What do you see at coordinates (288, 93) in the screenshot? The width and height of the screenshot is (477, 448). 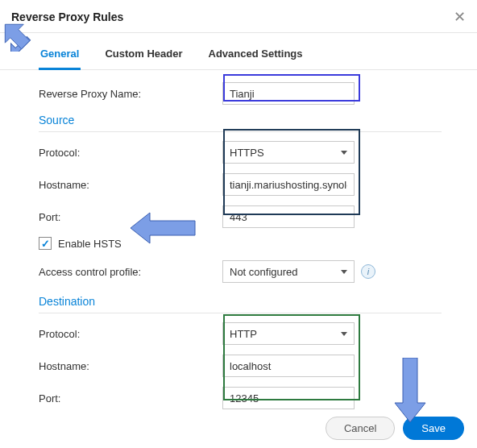 I see `proxy-name-input` at bounding box center [288, 93].